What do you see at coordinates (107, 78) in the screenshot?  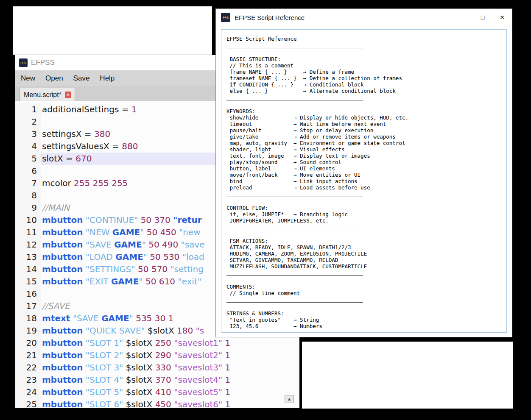 I see `menu-item-help: Help` at bounding box center [107, 78].